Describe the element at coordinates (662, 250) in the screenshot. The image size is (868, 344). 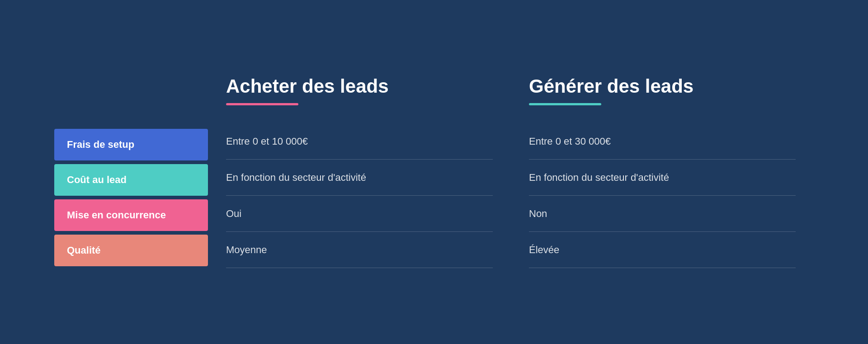
I see `generer-row-qualite: Élevée` at that location.